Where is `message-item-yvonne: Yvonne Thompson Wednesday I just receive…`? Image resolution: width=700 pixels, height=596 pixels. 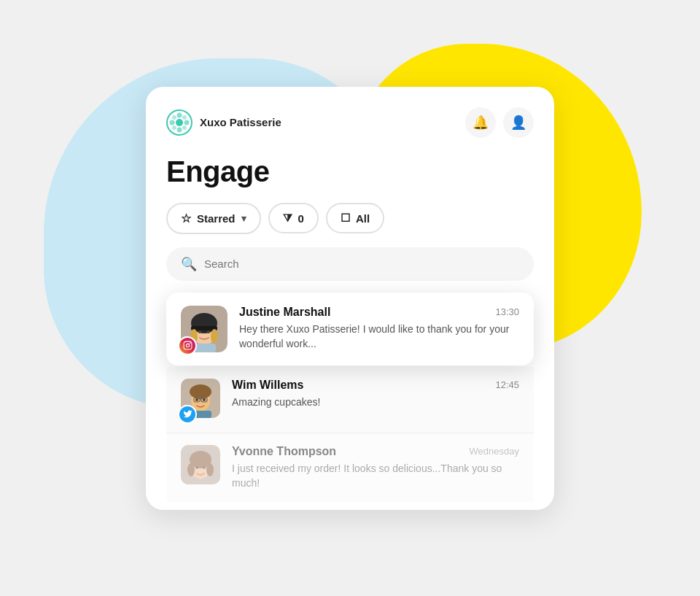 message-item-yvonne: Yvonne Thompson Wednesday I just receive… is located at coordinates (350, 468).